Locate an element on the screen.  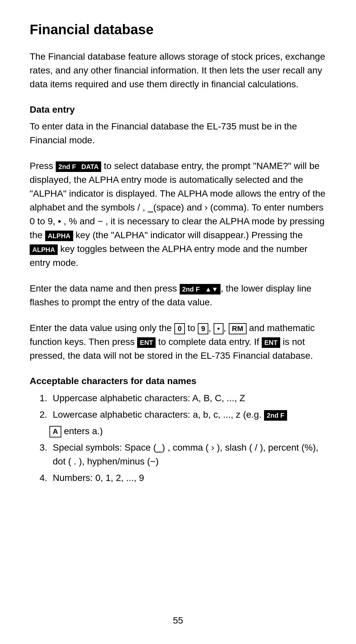
key-9: 9 is located at coordinates (203, 329).